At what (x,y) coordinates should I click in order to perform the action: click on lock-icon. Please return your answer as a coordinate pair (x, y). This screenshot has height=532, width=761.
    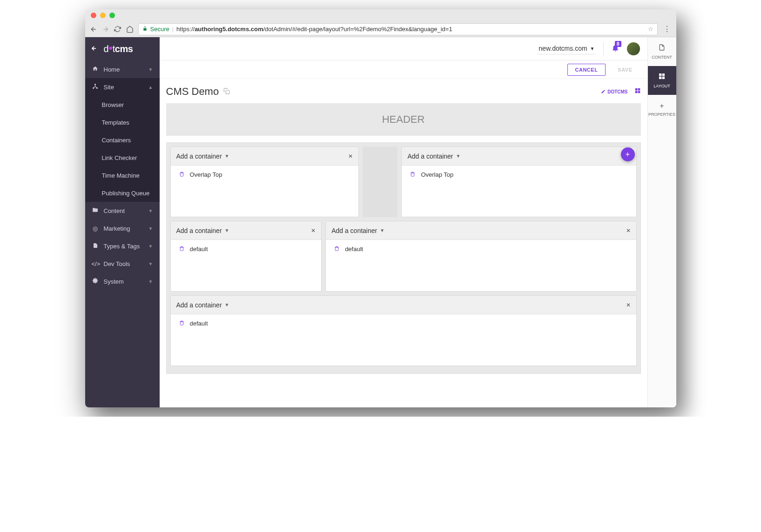
    Looking at the image, I should click on (145, 29).